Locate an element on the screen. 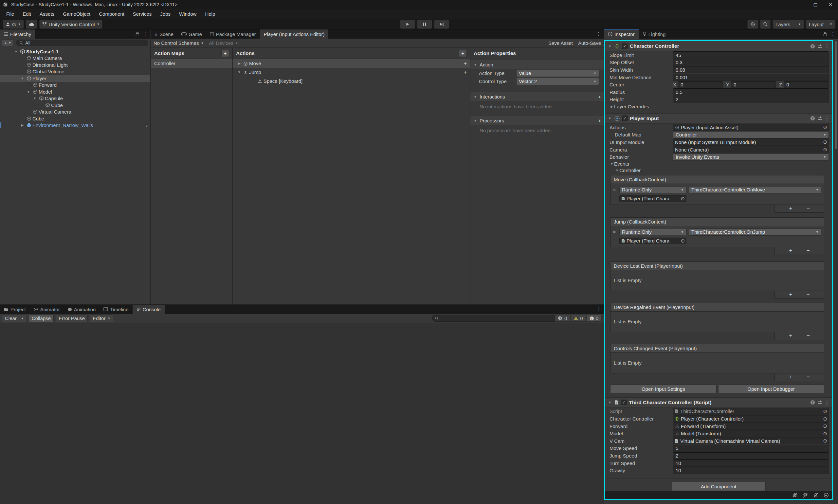 This screenshot has height=504, width=838. open-input-debugger-button: Open Input Debugger is located at coordinates (771, 389).